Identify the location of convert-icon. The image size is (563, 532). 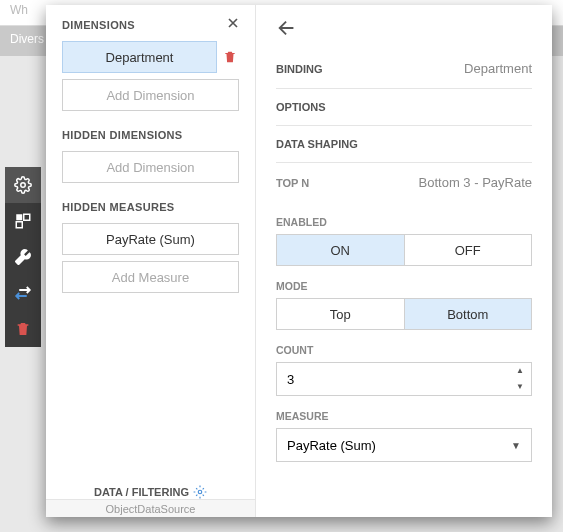
(23, 293).